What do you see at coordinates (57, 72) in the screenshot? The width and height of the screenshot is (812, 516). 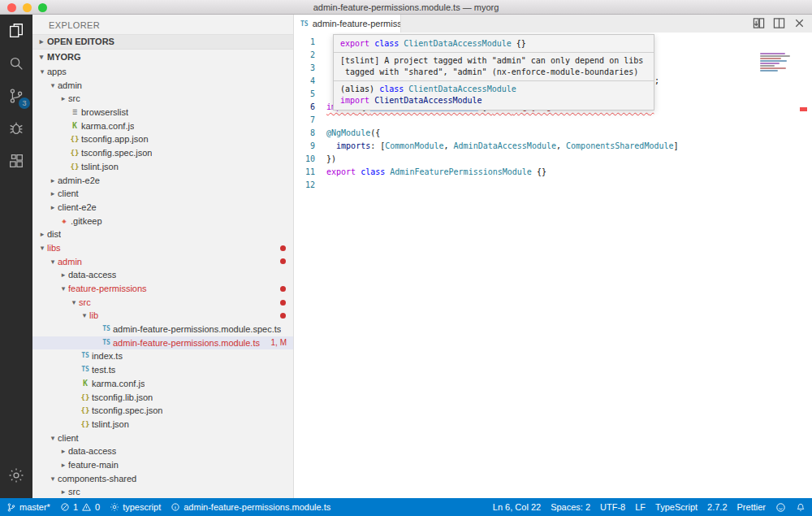 I see `tree-item-label: apps` at bounding box center [57, 72].